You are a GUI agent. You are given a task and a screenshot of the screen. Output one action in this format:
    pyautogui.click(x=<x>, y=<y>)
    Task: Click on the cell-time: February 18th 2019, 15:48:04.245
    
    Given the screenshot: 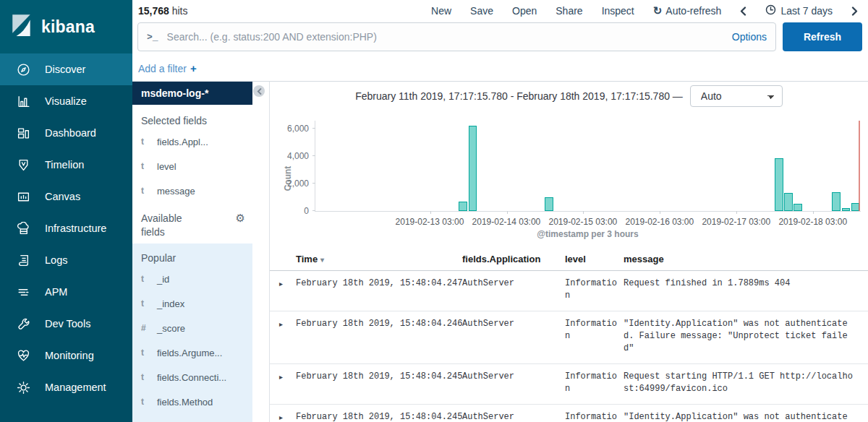 What is the action you would take?
    pyautogui.click(x=379, y=416)
    